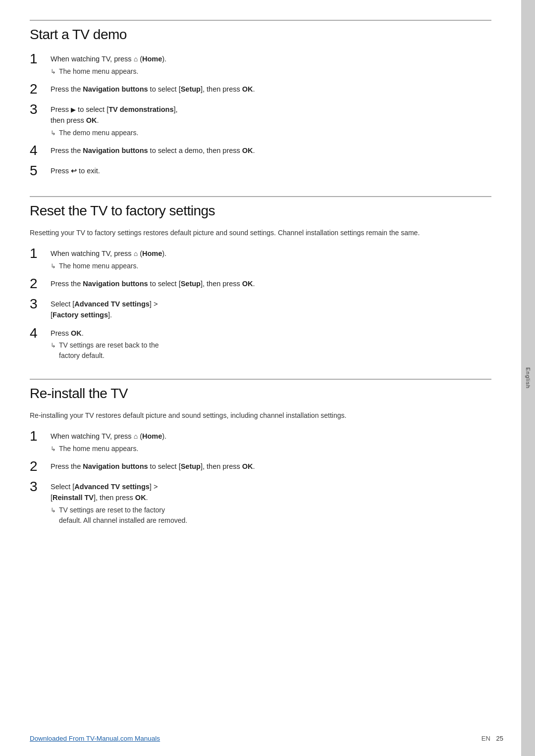 The height and width of the screenshot is (756, 535). I want to click on step-text-2-1: When watching TV, press ⌂ (Home)., so click(108, 253).